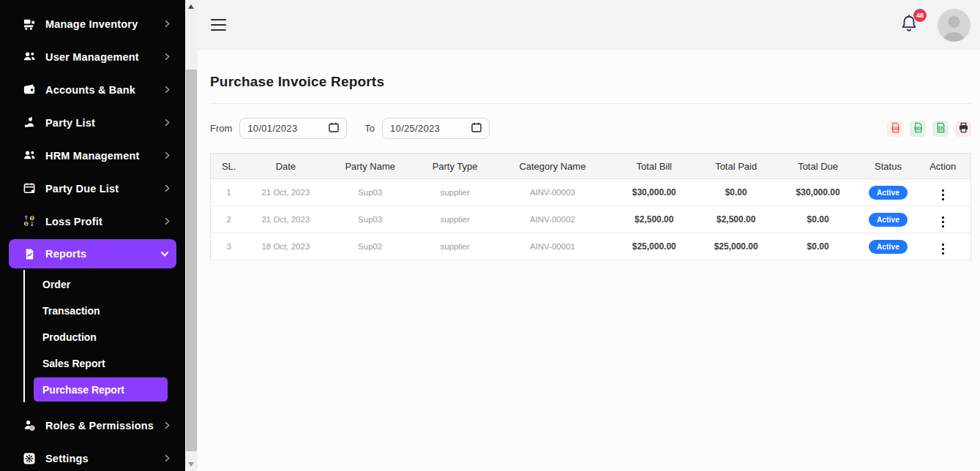 The height and width of the screenshot is (471, 980). I want to click on submenu-item-label: Transaction, so click(72, 311).